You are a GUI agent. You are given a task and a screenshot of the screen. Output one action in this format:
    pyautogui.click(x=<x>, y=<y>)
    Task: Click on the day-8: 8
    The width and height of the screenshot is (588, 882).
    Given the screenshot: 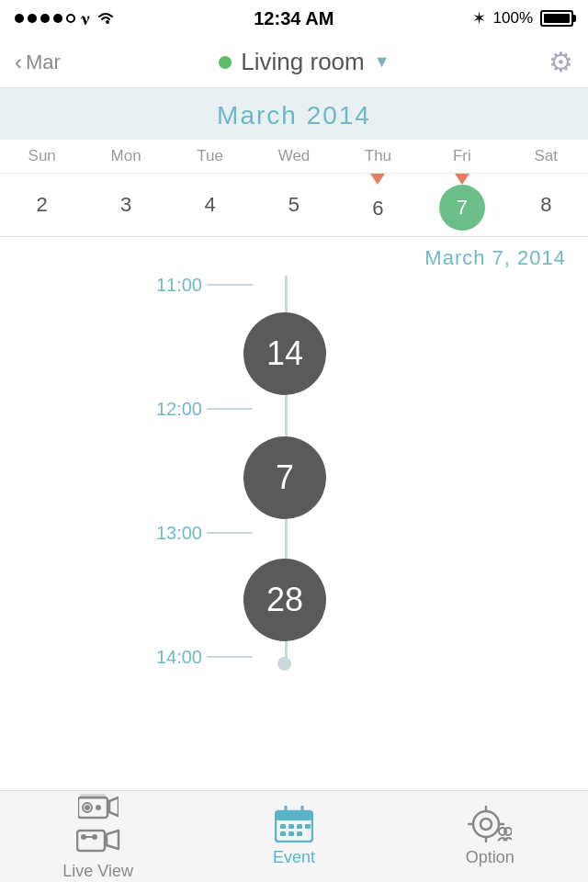 What is the action you would take?
    pyautogui.click(x=546, y=205)
    